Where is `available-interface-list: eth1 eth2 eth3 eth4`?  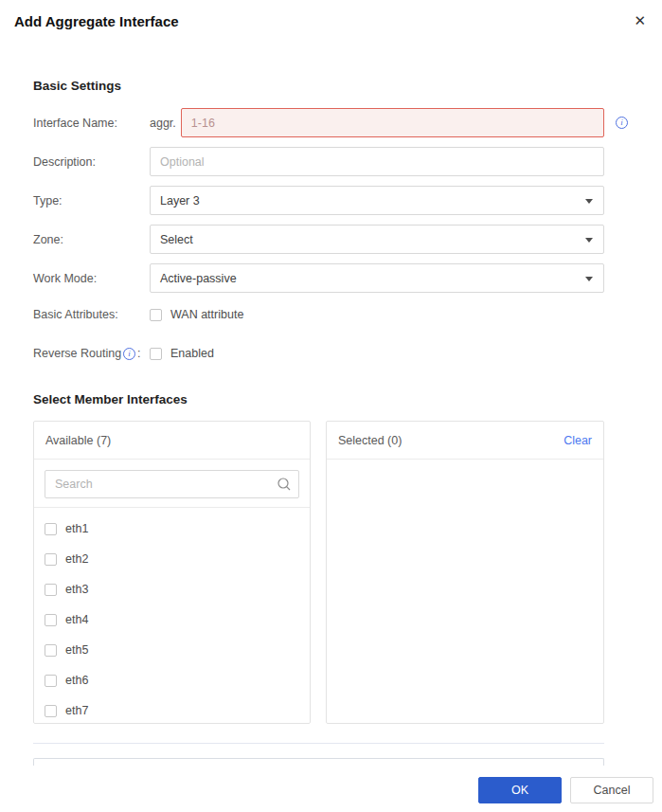
available-interface-list: eth1 eth2 eth3 eth4 is located at coordinates (172, 617).